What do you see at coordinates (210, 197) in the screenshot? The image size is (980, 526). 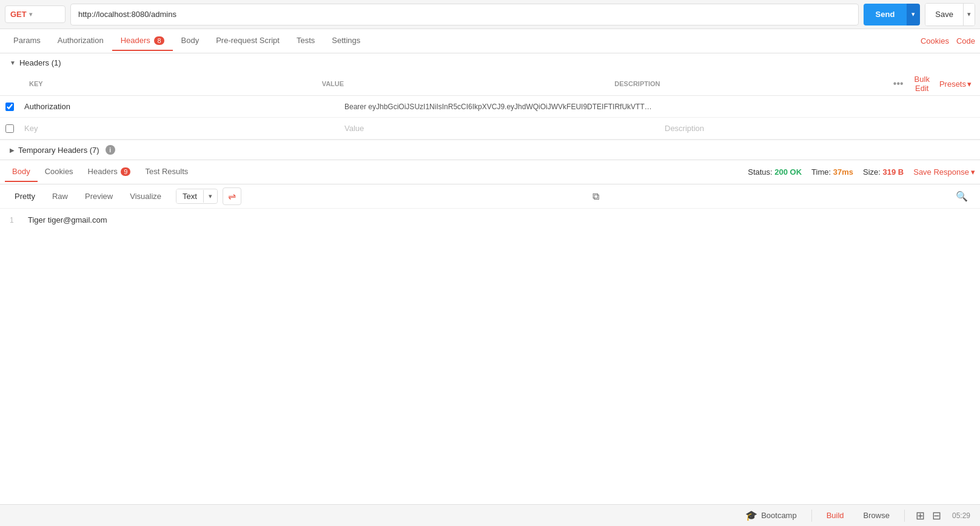 I see `format-chevron: ▾` at bounding box center [210, 197].